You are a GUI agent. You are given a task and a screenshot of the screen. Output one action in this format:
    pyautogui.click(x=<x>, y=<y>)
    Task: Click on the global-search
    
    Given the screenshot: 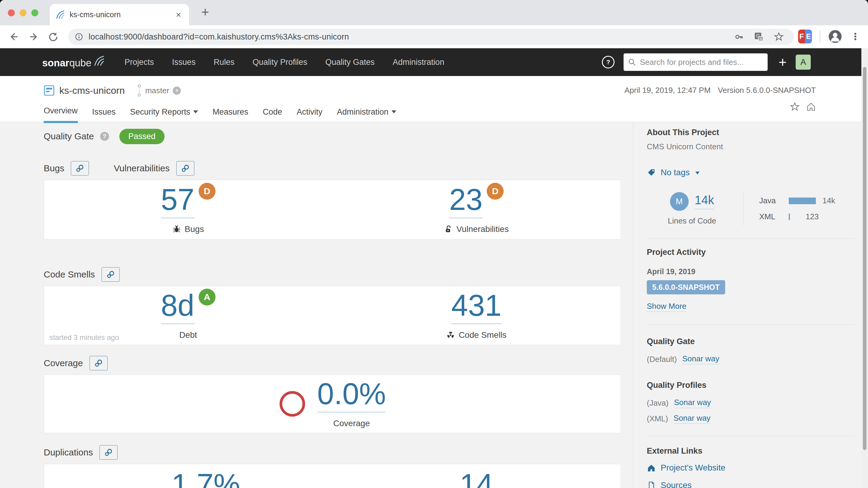 What is the action you would take?
    pyautogui.click(x=695, y=62)
    